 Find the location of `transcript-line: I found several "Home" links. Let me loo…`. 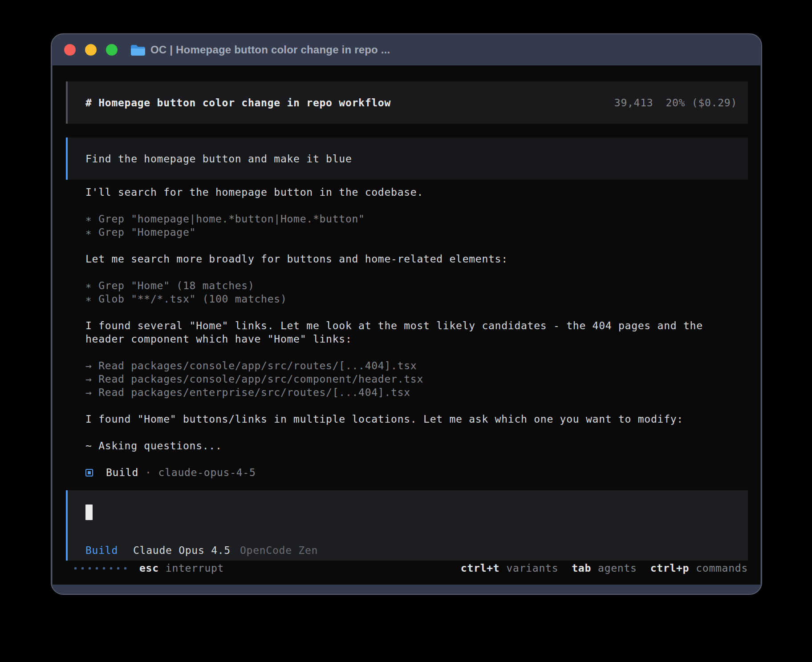

transcript-line: I found several "Home" links. Let me loo… is located at coordinates (394, 326).